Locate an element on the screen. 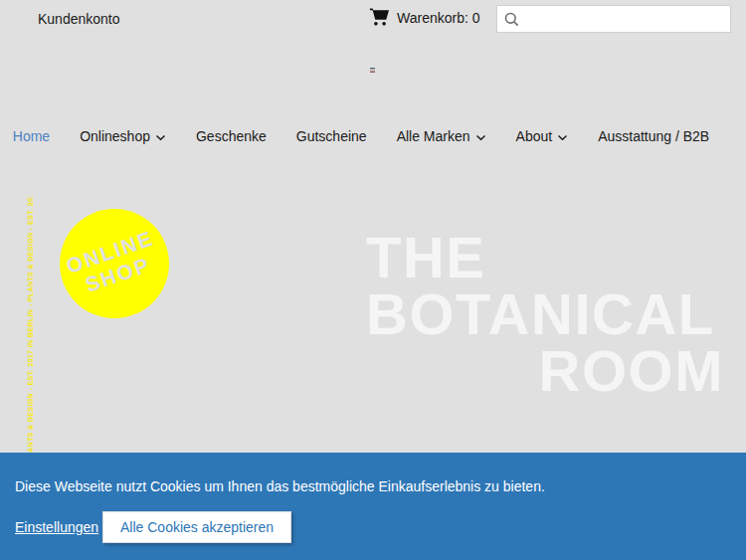  vertical-tagline: ANTS & DESIGN - EST. 2017 IN BERLIN - PL… is located at coordinates (32, 324).